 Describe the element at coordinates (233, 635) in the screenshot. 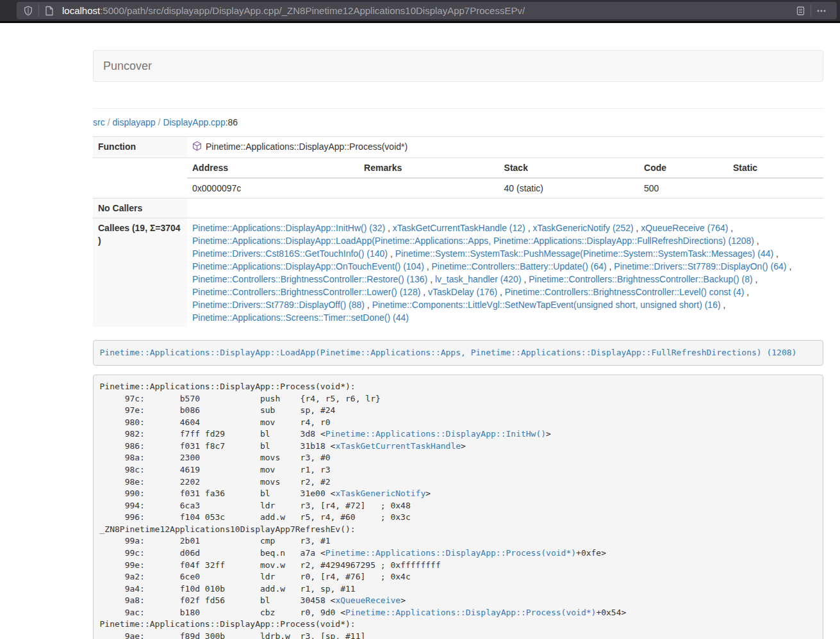

I see `code-text: 9ae: f89d 300b ldrb.w r3, [sp, #11]` at that location.